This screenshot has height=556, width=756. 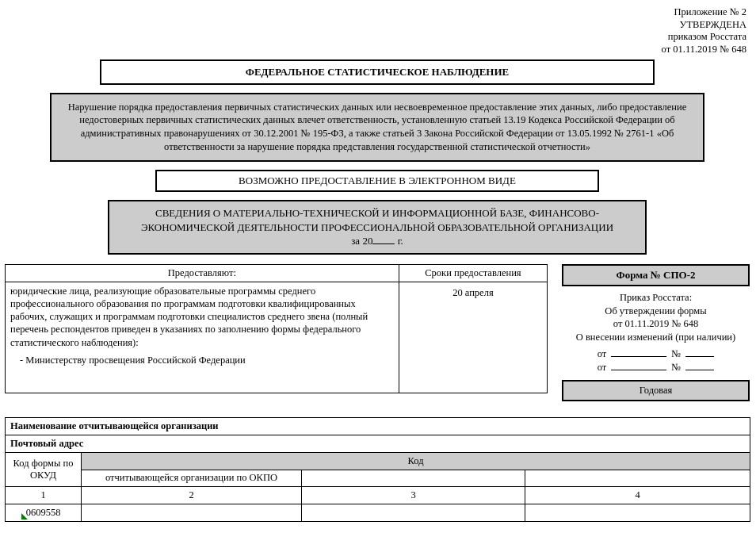 I want to click on num-label-1: №, so click(x=676, y=354).